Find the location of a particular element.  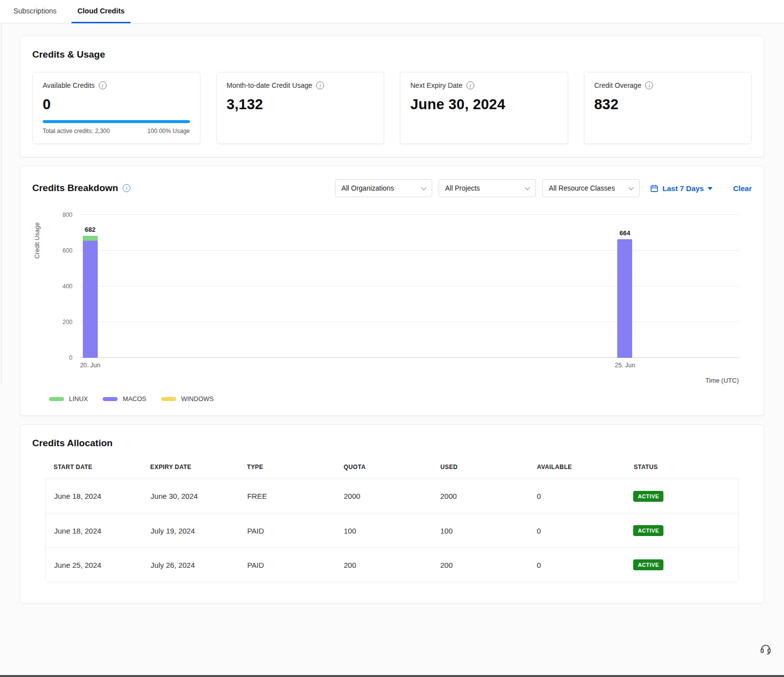

legend-item-macos: MACOS is located at coordinates (125, 399).